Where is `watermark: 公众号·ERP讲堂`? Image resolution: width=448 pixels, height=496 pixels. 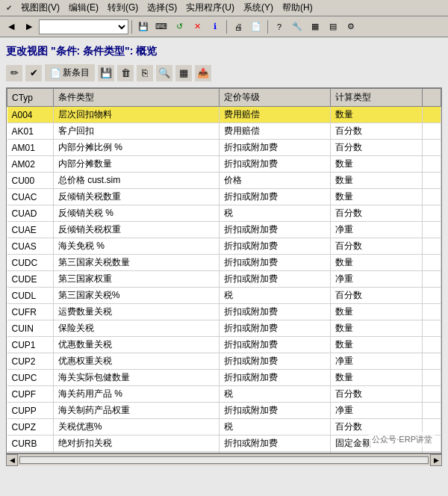 watermark: 公众号·ERP讲堂 is located at coordinates (402, 439).